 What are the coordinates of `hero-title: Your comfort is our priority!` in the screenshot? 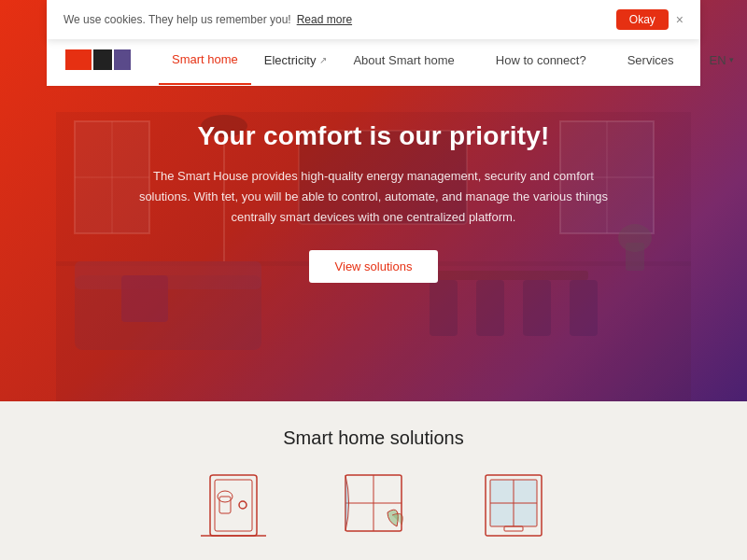 It's located at (374, 136).